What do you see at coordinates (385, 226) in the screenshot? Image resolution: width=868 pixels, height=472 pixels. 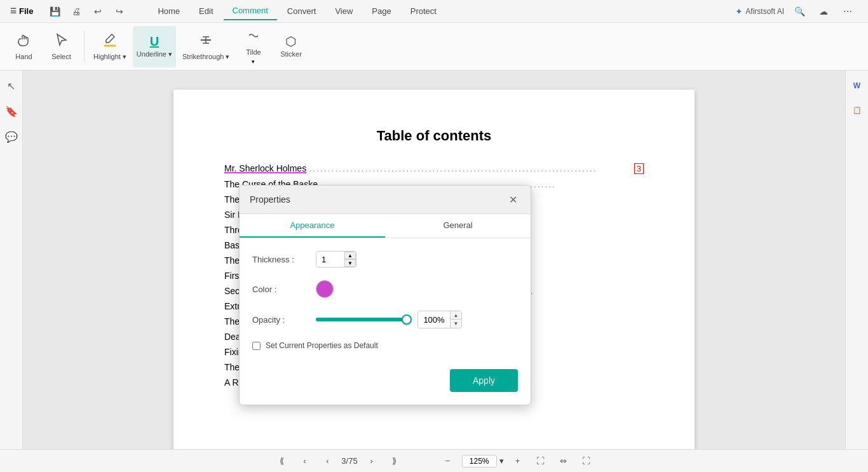 I see `dialog-tabs: Appearance General` at bounding box center [385, 226].